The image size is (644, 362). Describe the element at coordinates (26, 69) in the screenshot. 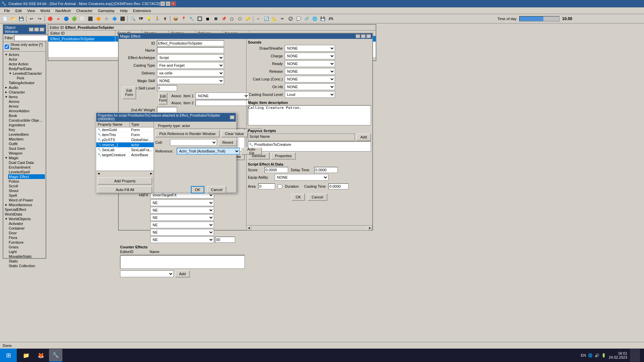

I see `tree-bodypartdata: BodyPartData` at that location.